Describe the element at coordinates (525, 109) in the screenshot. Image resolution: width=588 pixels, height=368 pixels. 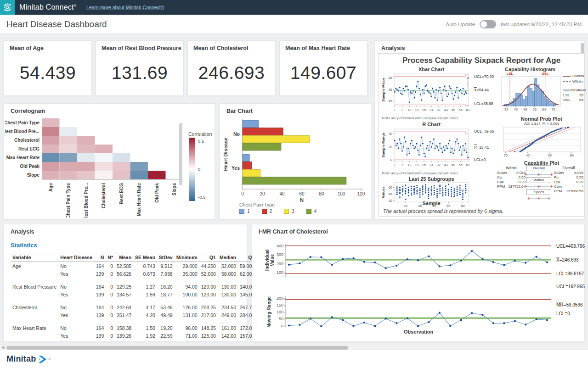
I see `svg-text: 48` at that location.